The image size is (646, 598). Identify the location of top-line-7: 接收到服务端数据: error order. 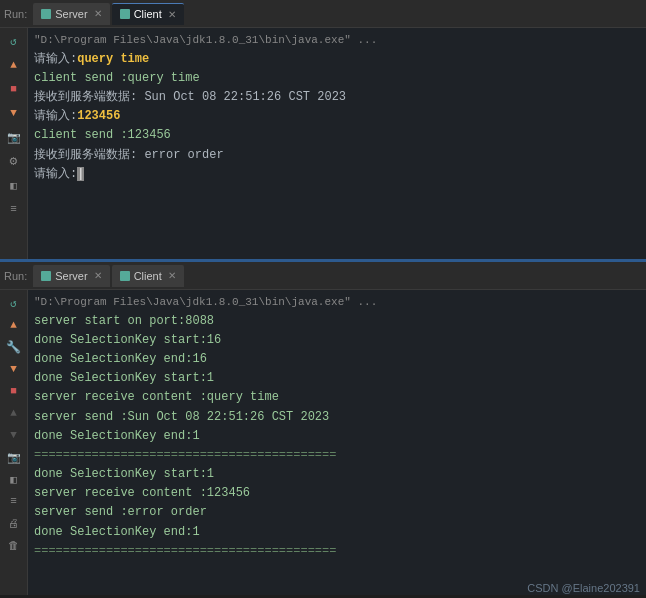
(337, 156).